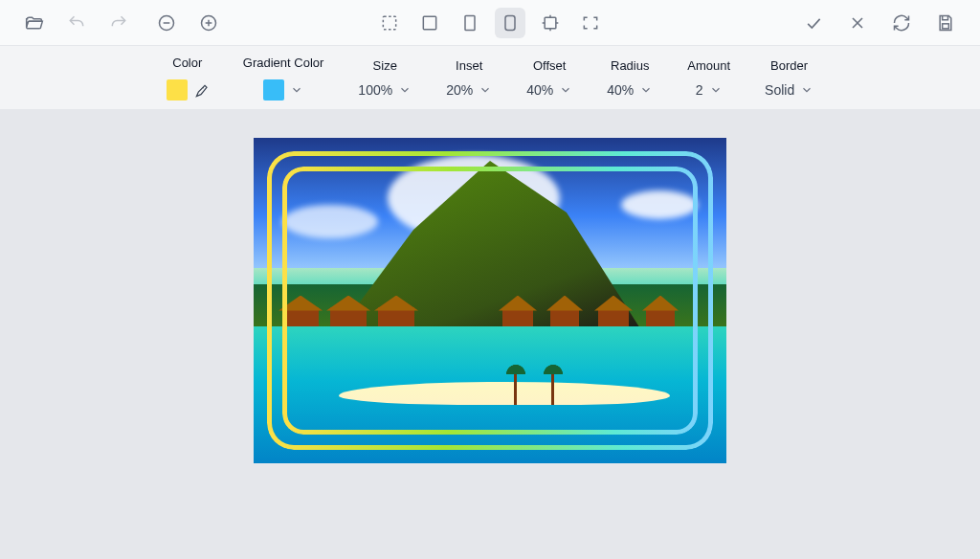  Describe the element at coordinates (806, 23) in the screenshot. I see `toolbar-right` at that location.